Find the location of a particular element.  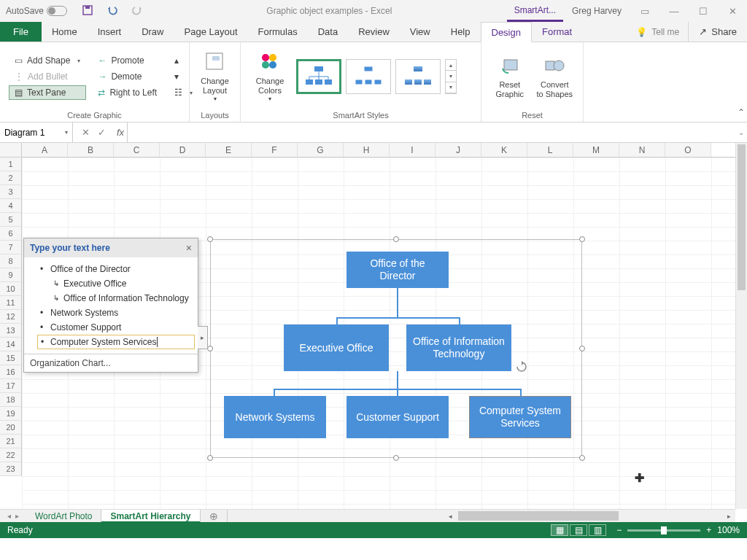

row-header: 20 is located at coordinates (11, 427).